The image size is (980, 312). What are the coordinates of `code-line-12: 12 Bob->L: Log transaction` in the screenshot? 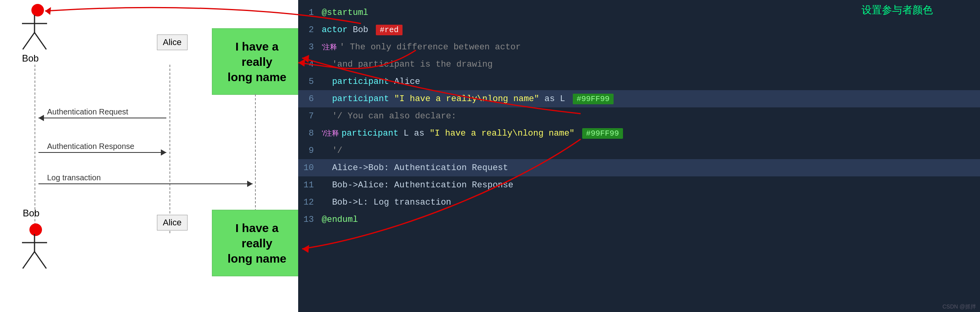 It's located at (639, 202).